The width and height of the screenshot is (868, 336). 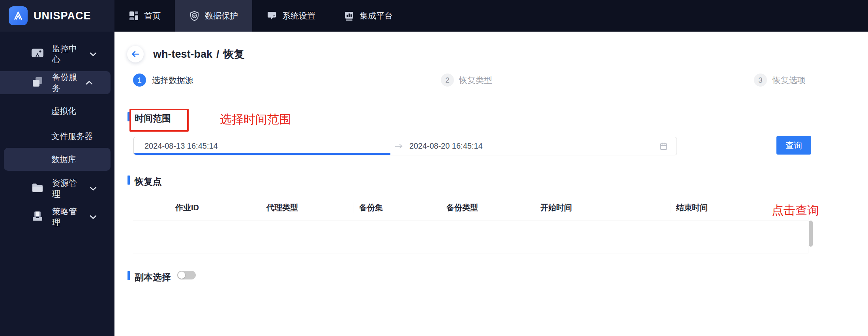 What do you see at coordinates (234, 54) in the screenshot?
I see `breadcrumb-action: 恢复` at bounding box center [234, 54].